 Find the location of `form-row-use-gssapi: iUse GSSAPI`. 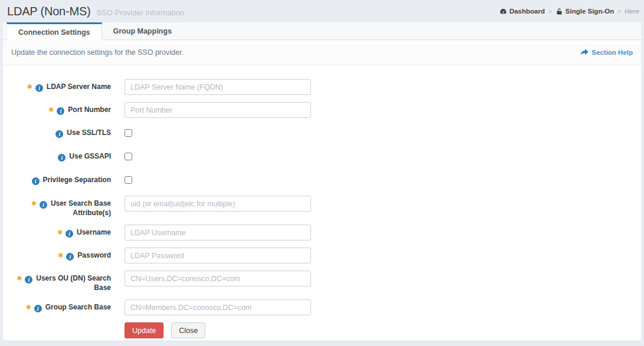

form-row-use-gssapi: iUse GSSAPI is located at coordinates (322, 155).